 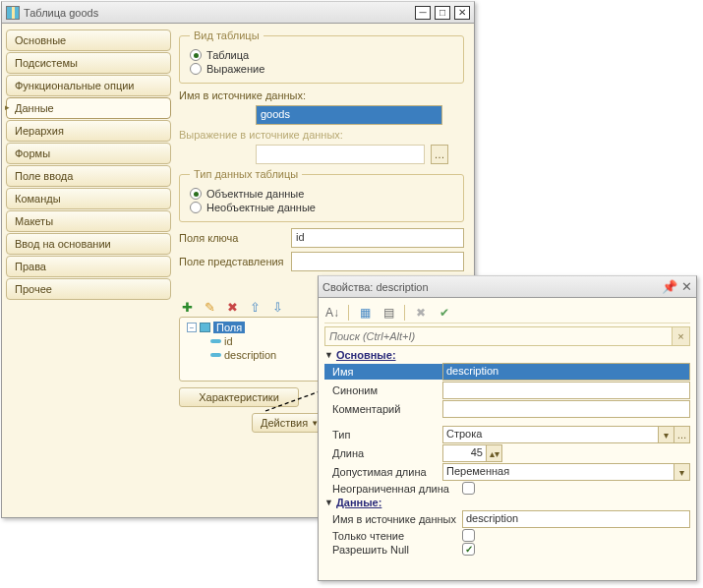 I want to click on table-icon, so click(x=13, y=13).